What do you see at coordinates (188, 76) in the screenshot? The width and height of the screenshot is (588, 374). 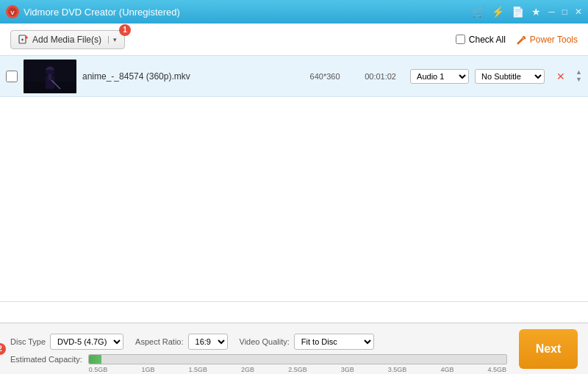 I see `file-name: anime_-_84574 (360p).mkv` at bounding box center [188, 76].